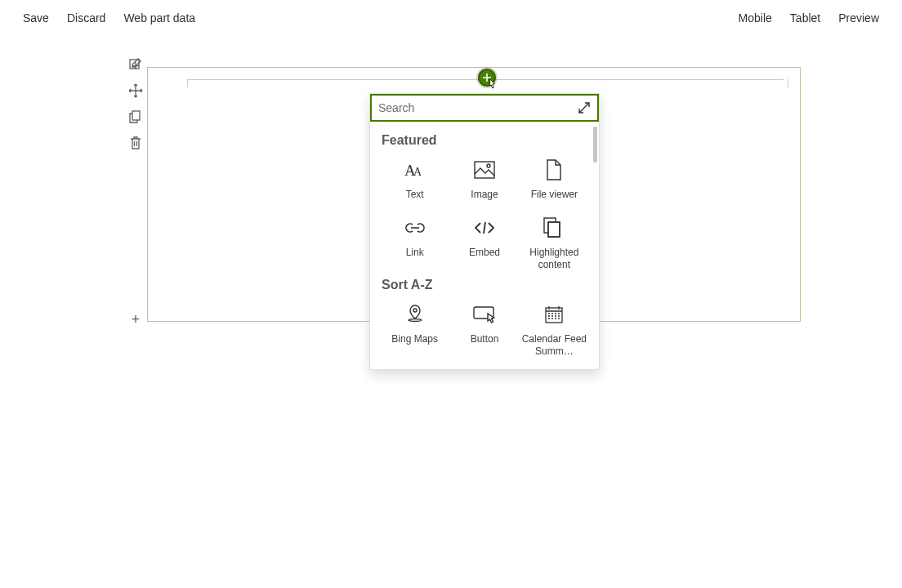 The width and height of the screenshot is (902, 588). I want to click on tile-link: Link, so click(415, 242).